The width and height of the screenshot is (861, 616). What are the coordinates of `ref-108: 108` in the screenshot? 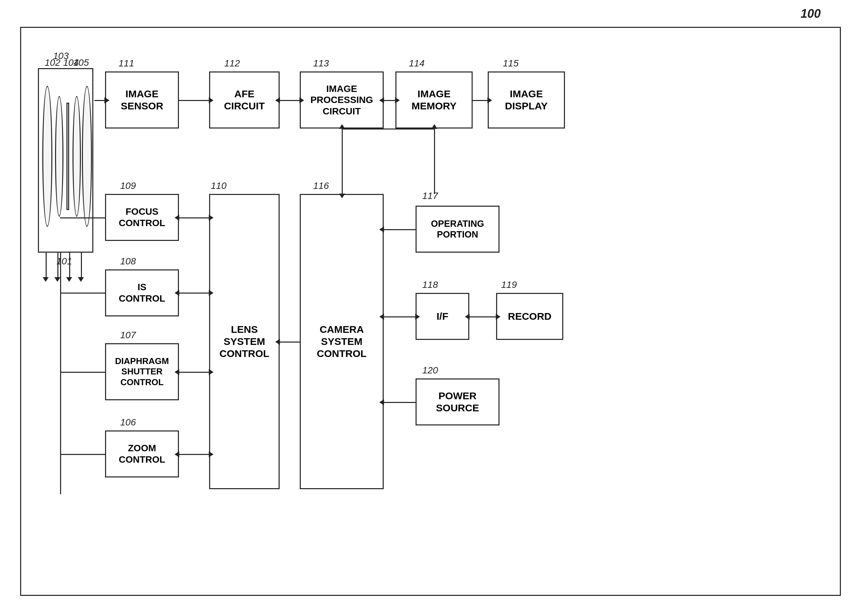 It's located at (128, 261).